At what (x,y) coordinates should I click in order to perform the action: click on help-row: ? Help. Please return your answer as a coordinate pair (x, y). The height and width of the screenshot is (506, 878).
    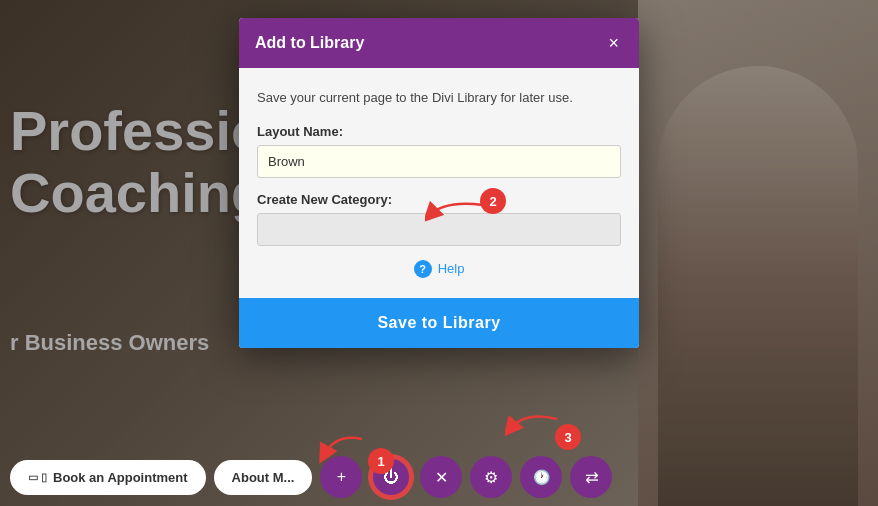
    Looking at the image, I should click on (439, 269).